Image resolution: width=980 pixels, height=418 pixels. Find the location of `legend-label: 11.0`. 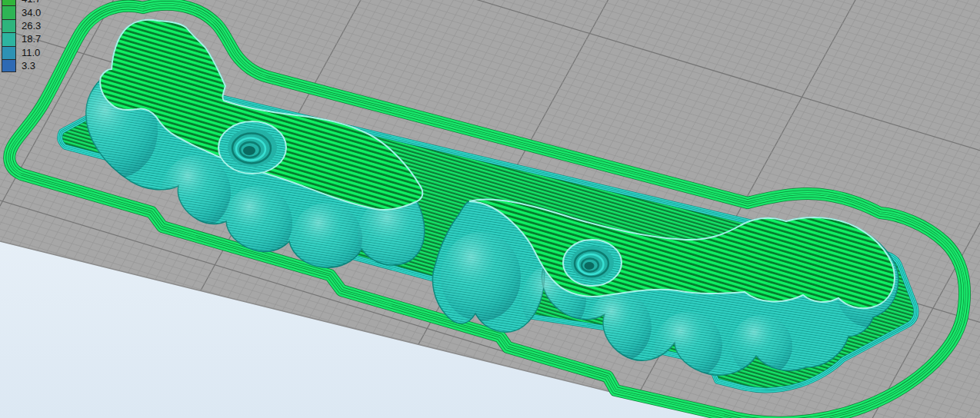

legend-label: 11.0 is located at coordinates (31, 52).